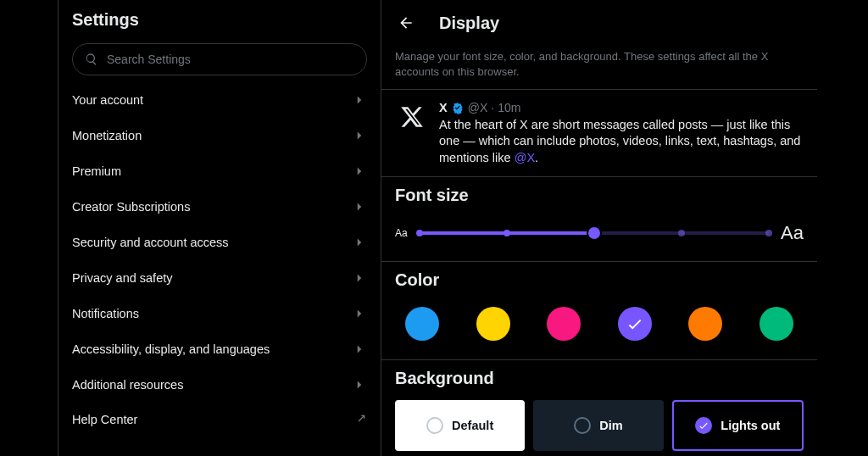 The width and height of the screenshot is (868, 456). What do you see at coordinates (220, 171) in the screenshot?
I see `nav-premium: Premium` at bounding box center [220, 171].